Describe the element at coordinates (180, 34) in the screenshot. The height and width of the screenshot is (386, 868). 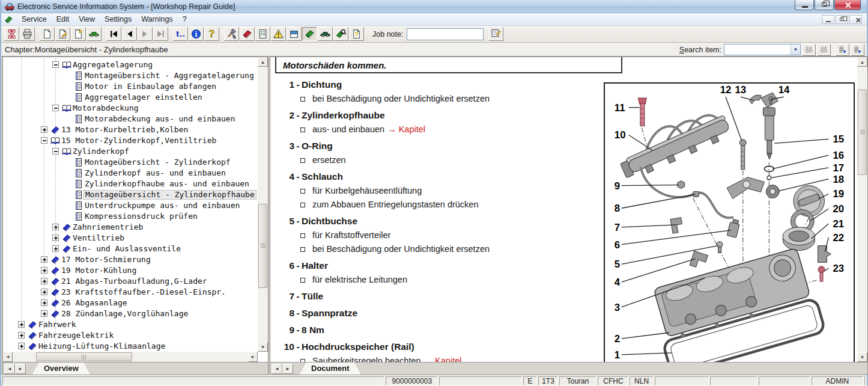
I see `text-size-button: t..` at that location.